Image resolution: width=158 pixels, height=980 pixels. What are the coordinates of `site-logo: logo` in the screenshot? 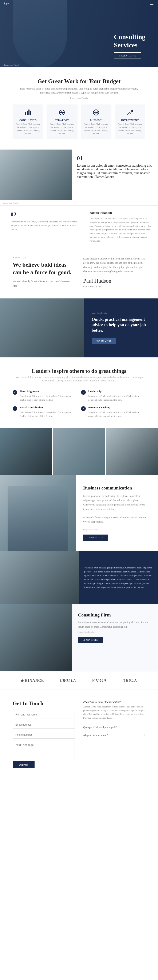 It's located at (6, 4).